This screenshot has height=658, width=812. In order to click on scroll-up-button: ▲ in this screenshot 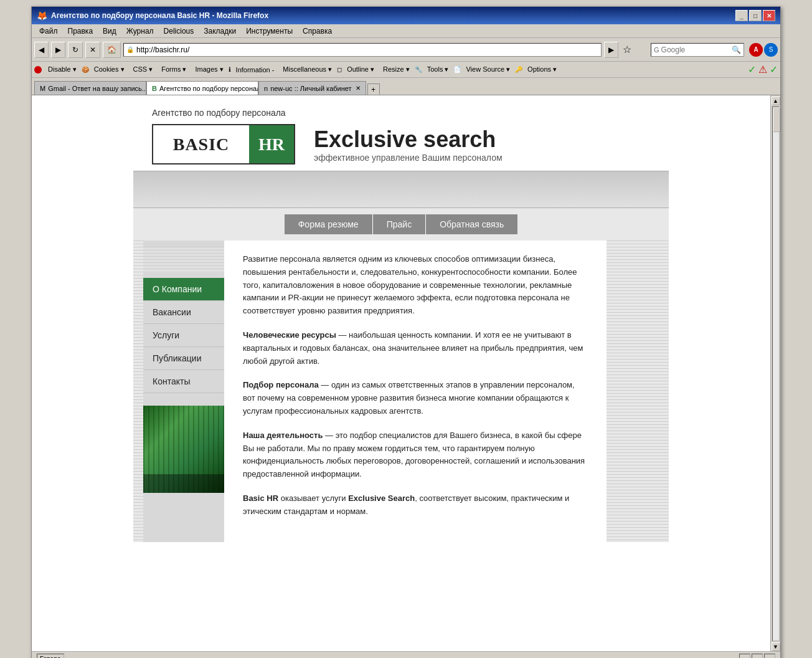, I will do `click(776, 101)`.